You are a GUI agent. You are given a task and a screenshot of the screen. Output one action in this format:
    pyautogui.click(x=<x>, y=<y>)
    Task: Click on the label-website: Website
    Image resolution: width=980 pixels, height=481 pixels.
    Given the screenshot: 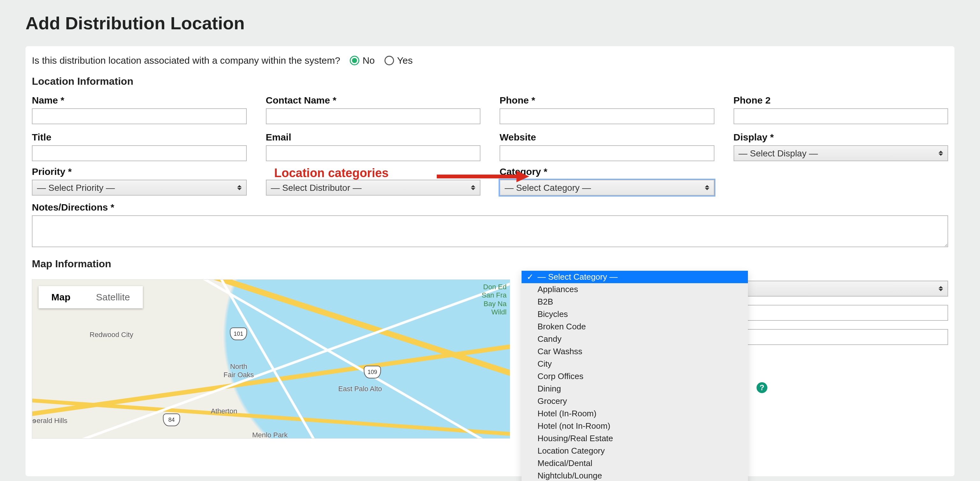 What is the action you would take?
    pyautogui.click(x=607, y=137)
    